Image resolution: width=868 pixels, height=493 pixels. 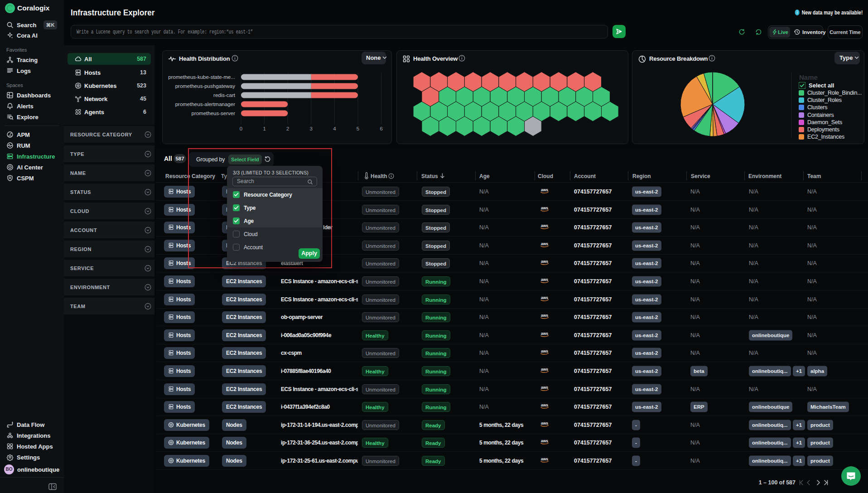 What do you see at coordinates (311, 129) in the screenshot?
I see `svg-text: 3` at bounding box center [311, 129].